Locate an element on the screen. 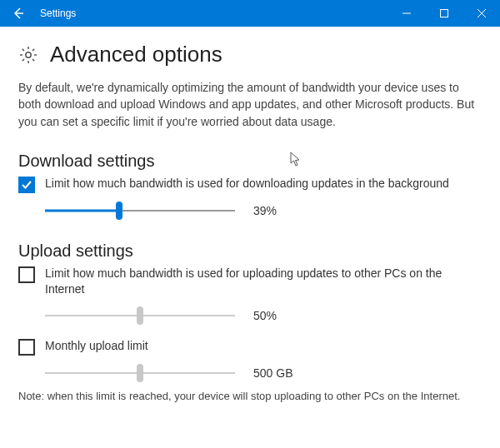  titlebar: Settings is located at coordinates (250, 13).